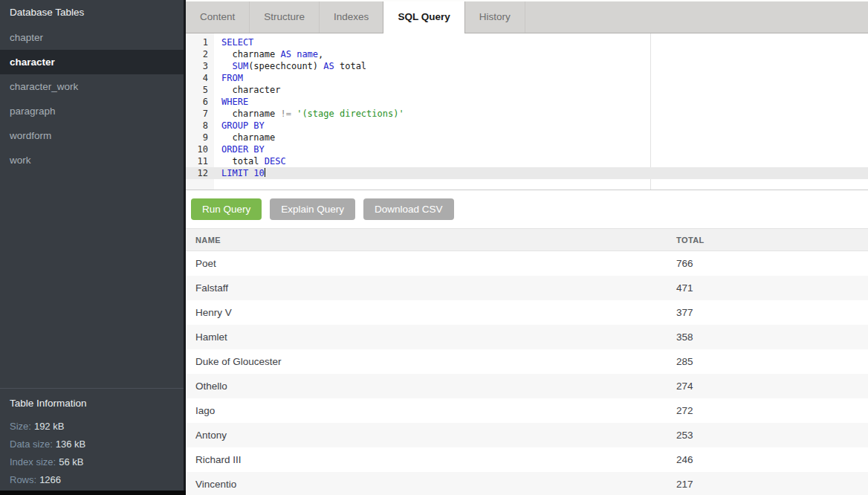 The image size is (868, 495). Describe the element at coordinates (92, 135) in the screenshot. I see `sidebar-item-wordform: wordform` at that location.